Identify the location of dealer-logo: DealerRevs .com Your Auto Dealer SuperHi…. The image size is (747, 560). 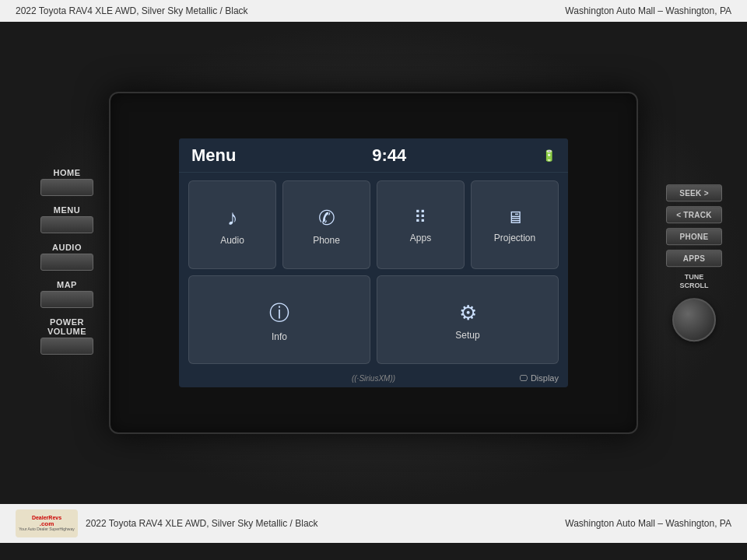
(47, 523).